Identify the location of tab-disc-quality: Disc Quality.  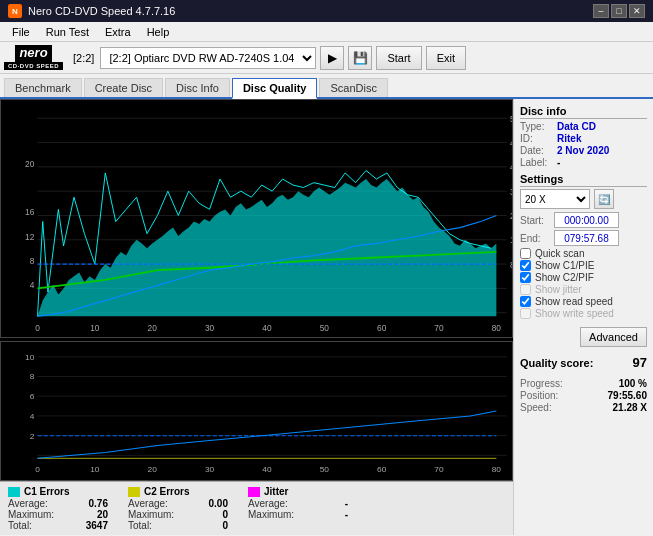
(275, 88).